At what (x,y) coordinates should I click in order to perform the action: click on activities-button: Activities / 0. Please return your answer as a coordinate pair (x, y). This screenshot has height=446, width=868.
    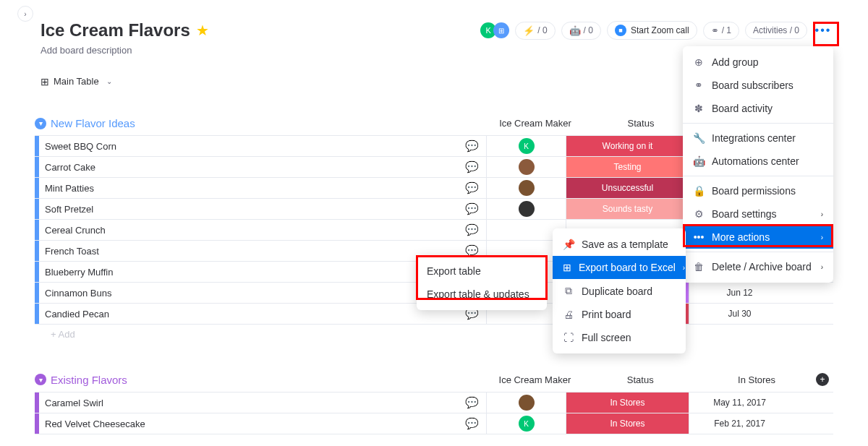
    Looking at the image, I should click on (776, 30).